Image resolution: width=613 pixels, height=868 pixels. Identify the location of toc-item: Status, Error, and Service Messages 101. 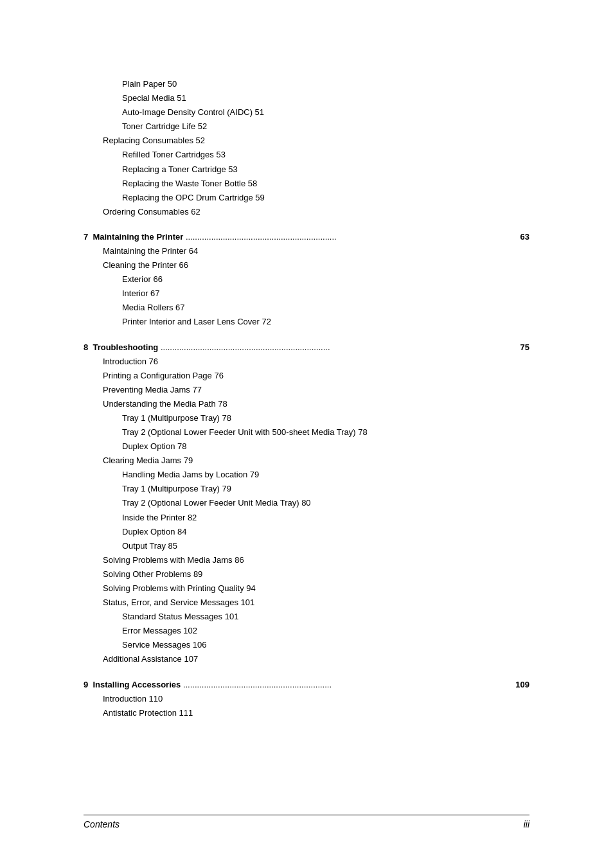
(306, 603).